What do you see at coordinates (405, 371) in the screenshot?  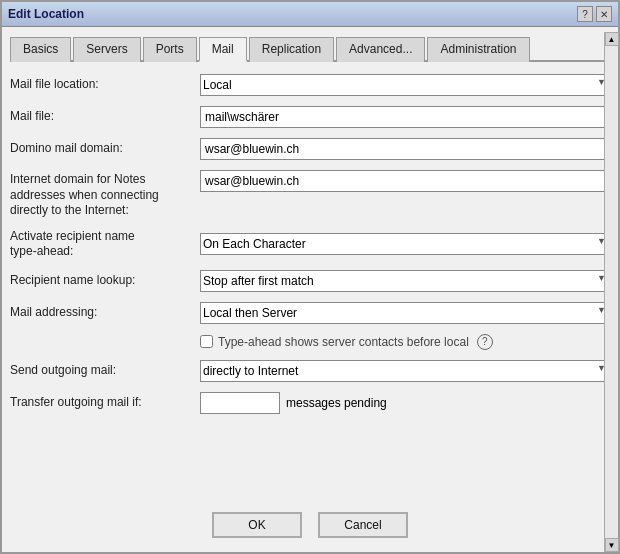 I see `send-outgoing-field: directly to Internet through Domino serv…` at bounding box center [405, 371].